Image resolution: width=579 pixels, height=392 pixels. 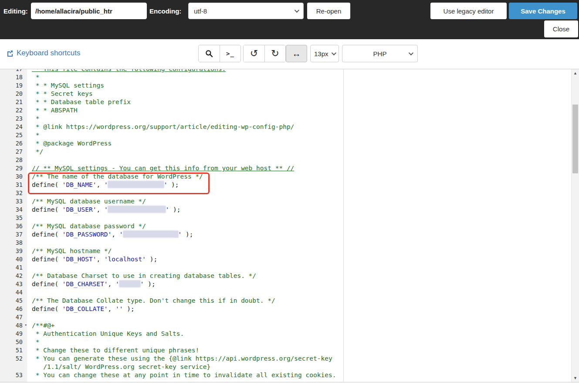 I want to click on code-line: 24 * @link https://wordpress.org/support…, so click(x=172, y=127).